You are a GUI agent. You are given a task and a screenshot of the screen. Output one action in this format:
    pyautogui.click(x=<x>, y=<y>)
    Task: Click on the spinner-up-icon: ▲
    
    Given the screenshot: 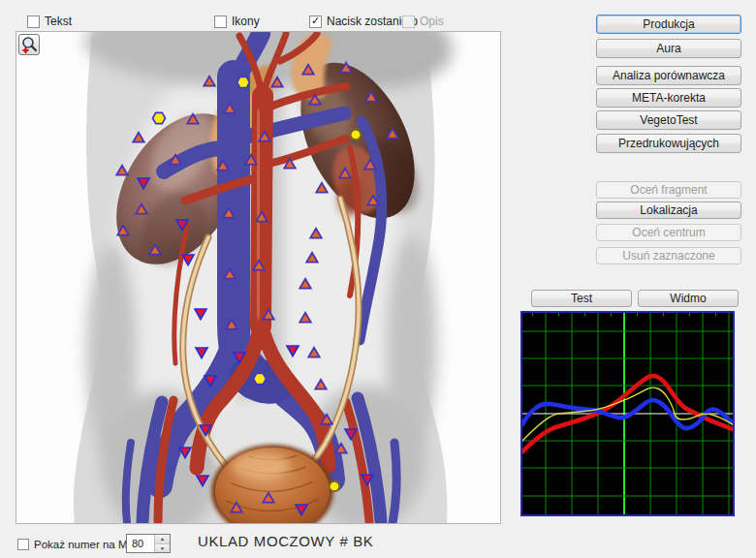 What is the action you would take?
    pyautogui.click(x=163, y=540)
    